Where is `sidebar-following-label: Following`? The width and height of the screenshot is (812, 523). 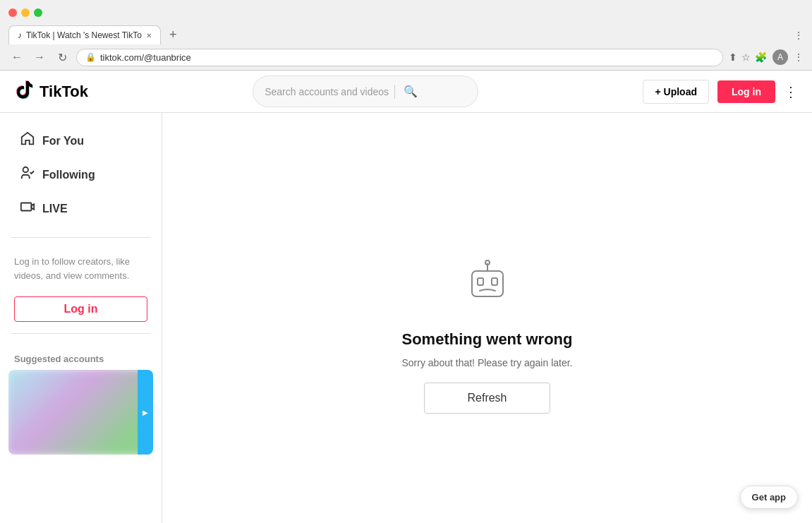
sidebar-following-label: Following is located at coordinates (69, 175).